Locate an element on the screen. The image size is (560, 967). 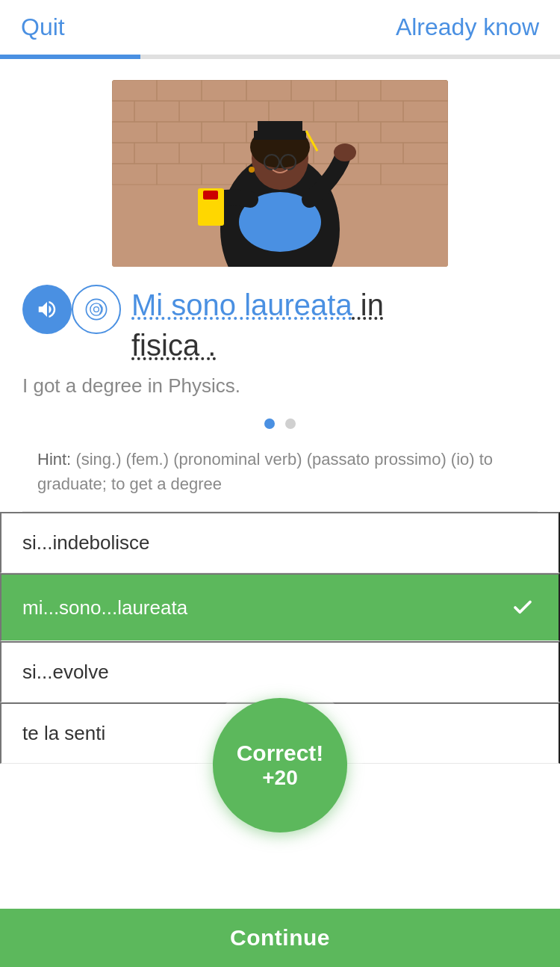
progress-bar-container is located at coordinates (280, 57).